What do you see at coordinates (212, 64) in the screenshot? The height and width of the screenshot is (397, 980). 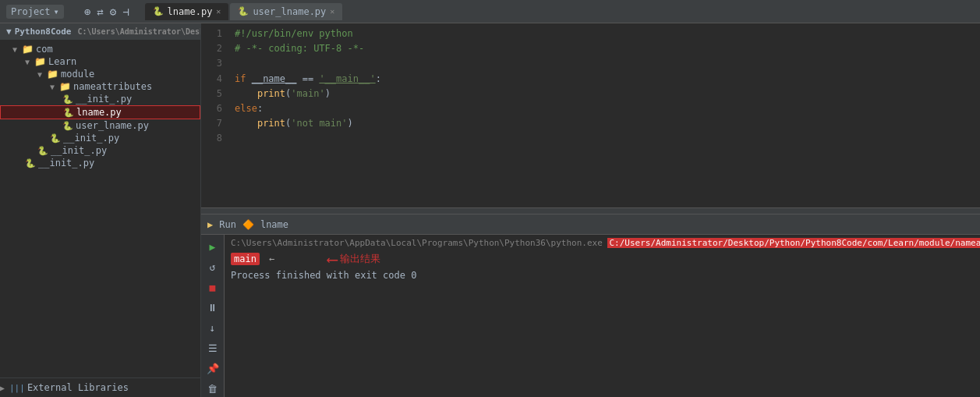 I see `line-num-3: 3` at bounding box center [212, 64].